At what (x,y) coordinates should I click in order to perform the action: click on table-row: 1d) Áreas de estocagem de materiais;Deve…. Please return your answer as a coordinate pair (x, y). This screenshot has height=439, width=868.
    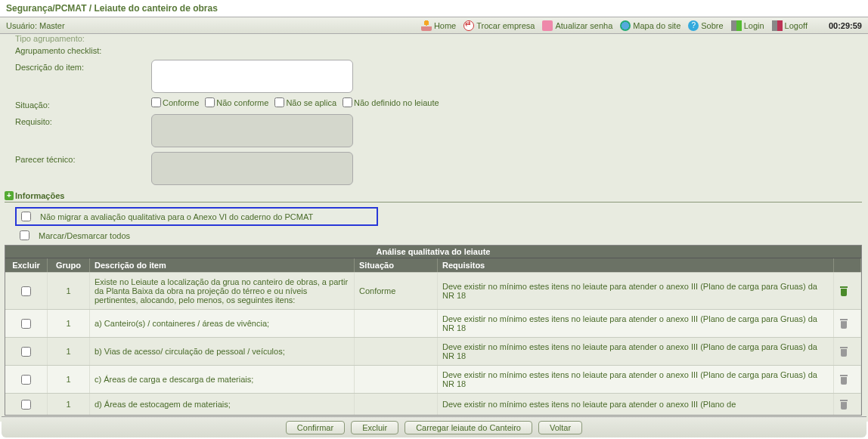
    Looking at the image, I should click on (433, 403).